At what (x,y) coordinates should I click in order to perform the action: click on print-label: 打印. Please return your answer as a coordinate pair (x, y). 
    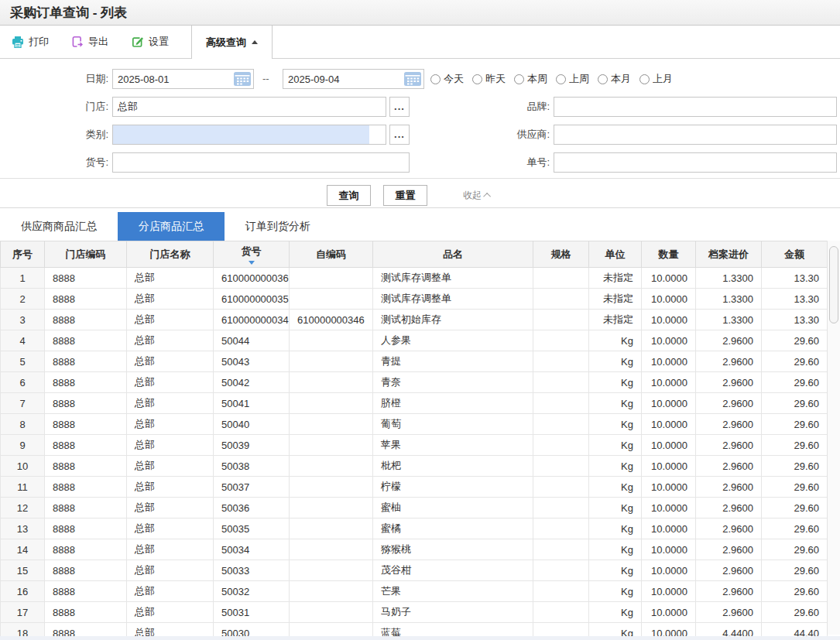
    Looking at the image, I should click on (39, 42).